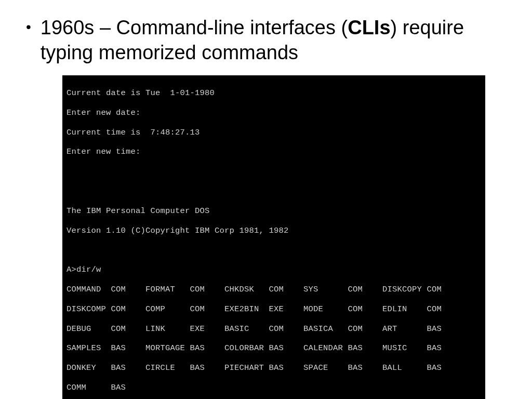 The height and width of the screenshot is (399, 532). What do you see at coordinates (273, 270) in the screenshot?
I see `term-line: A>dir/w` at bounding box center [273, 270].